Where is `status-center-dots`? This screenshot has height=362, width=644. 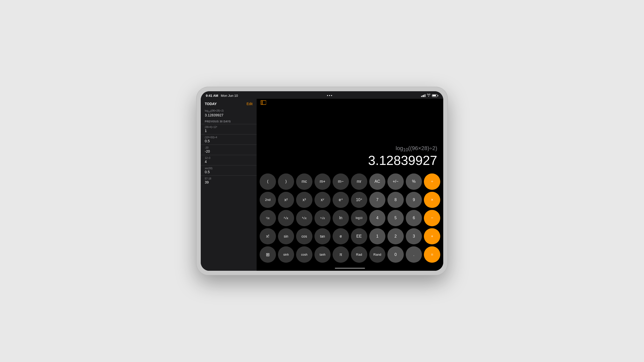
status-center-dots is located at coordinates (330, 96).